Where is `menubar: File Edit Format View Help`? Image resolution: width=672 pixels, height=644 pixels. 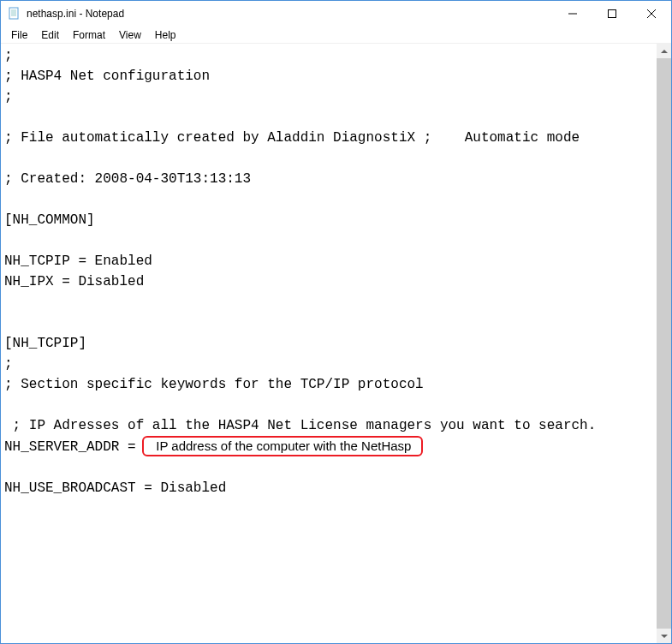
menubar: File Edit Format View Help is located at coordinates (336, 35).